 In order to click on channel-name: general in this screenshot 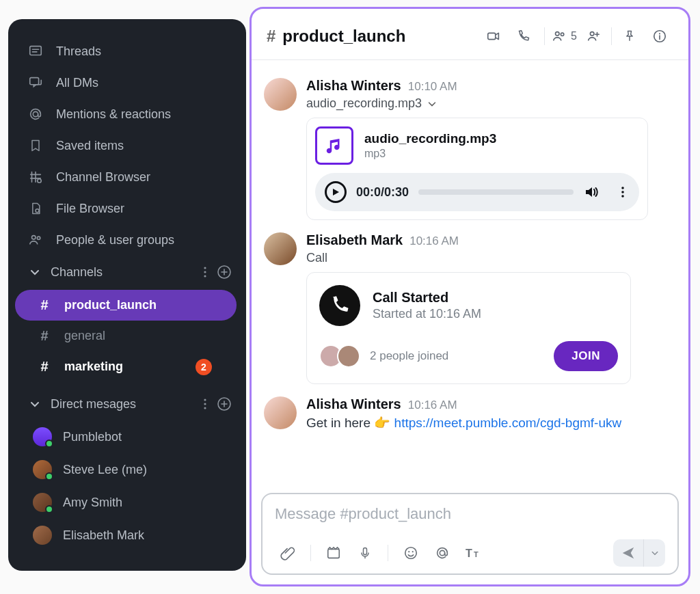, I will do `click(85, 336)`.